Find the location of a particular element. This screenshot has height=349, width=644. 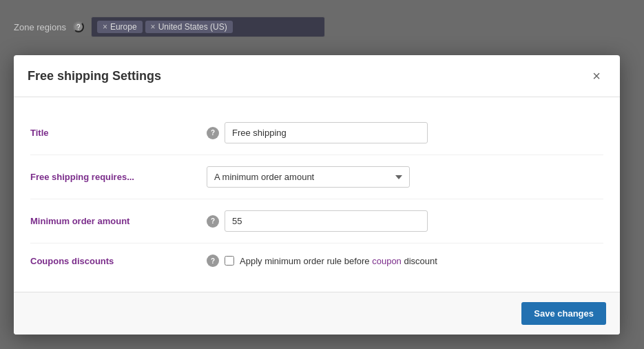

min-order-input is located at coordinates (326, 221).